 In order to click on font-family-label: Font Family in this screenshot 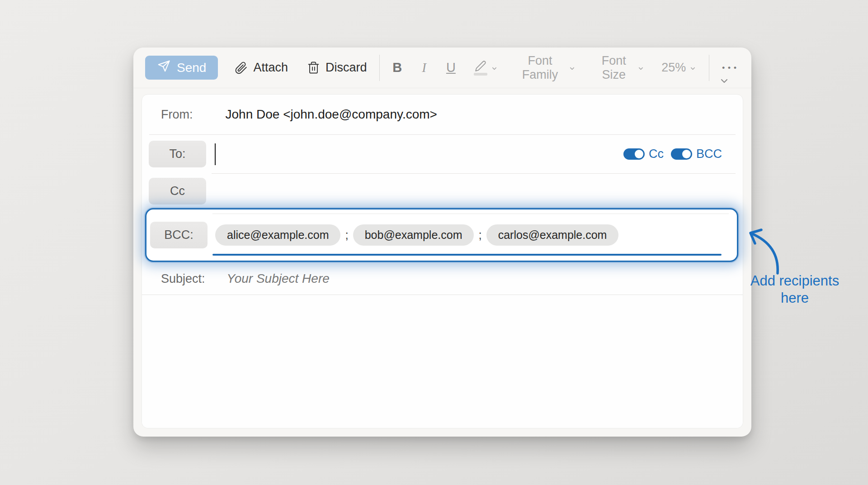, I will do `click(540, 68)`.